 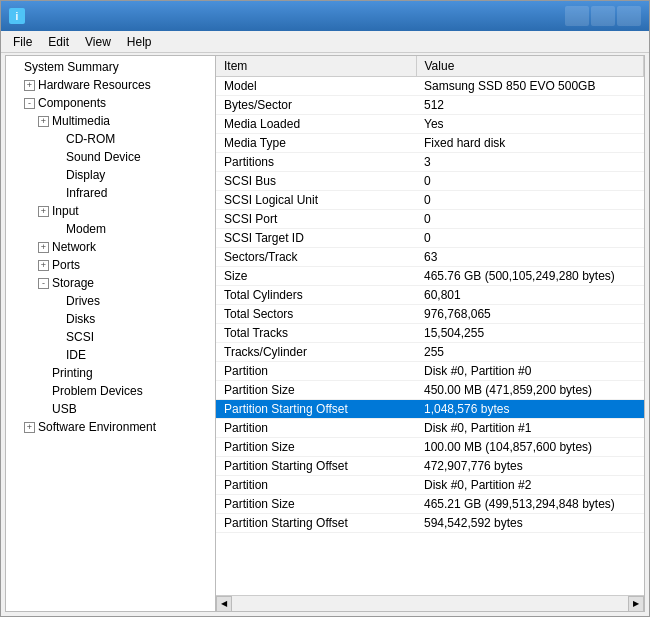 I want to click on sidebar-item-hardware-resources: +Hardware Resources, so click(x=110, y=85).